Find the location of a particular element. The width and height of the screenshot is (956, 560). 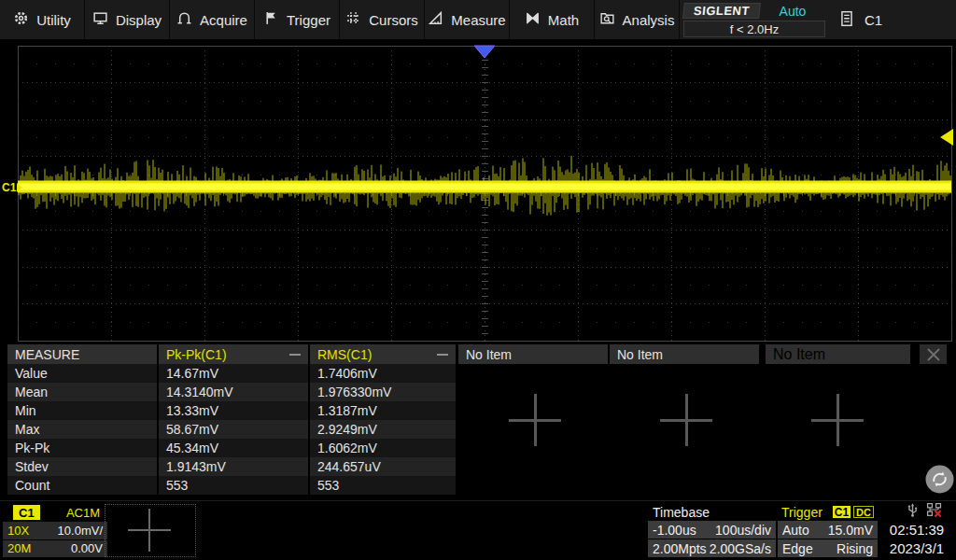

trigger-slope: Rising is located at coordinates (855, 549).